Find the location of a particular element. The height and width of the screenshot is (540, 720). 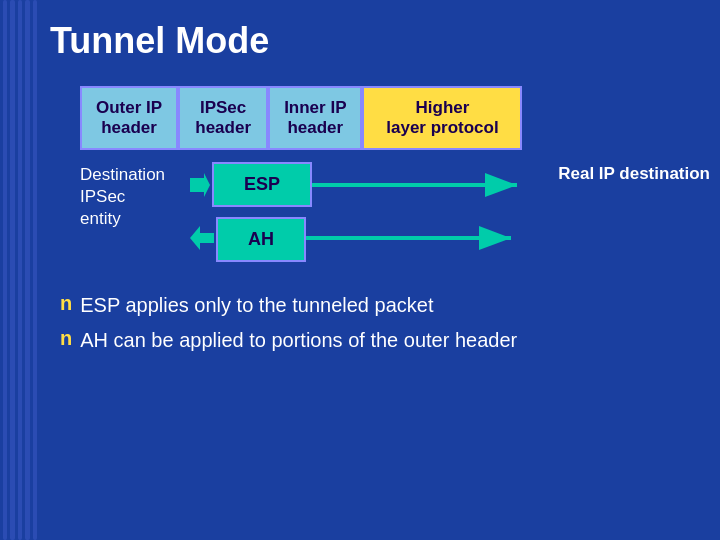

dest-line2: IPSec is located at coordinates (135, 197).